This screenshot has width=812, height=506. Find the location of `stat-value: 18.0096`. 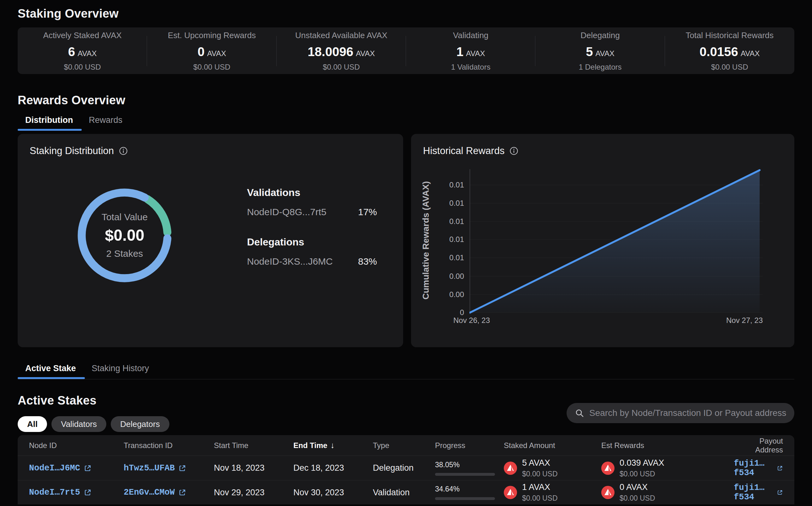

stat-value: 18.0096 is located at coordinates (330, 52).